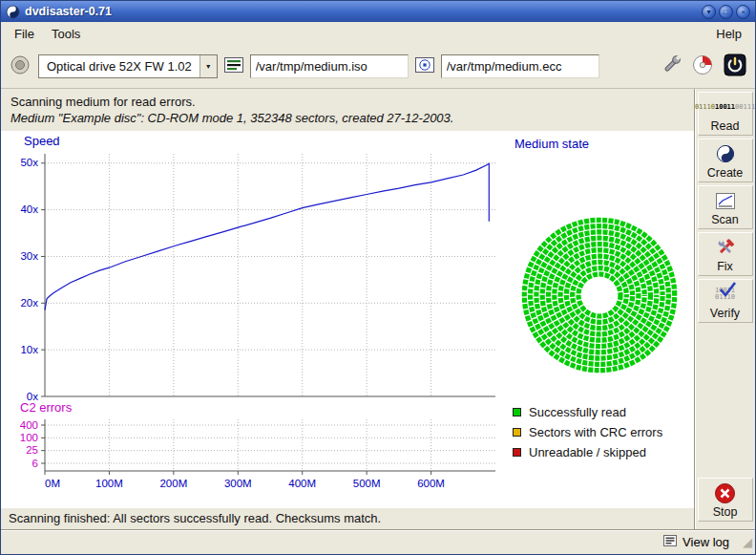 This screenshot has width=756, height=555. I want to click on app-yin-yang-icon, so click(13, 11).